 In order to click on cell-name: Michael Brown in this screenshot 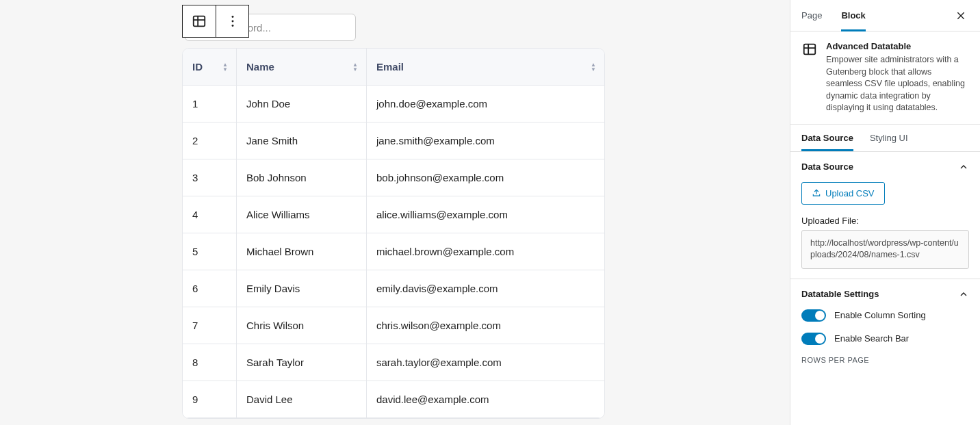, I will do `click(301, 252)`.